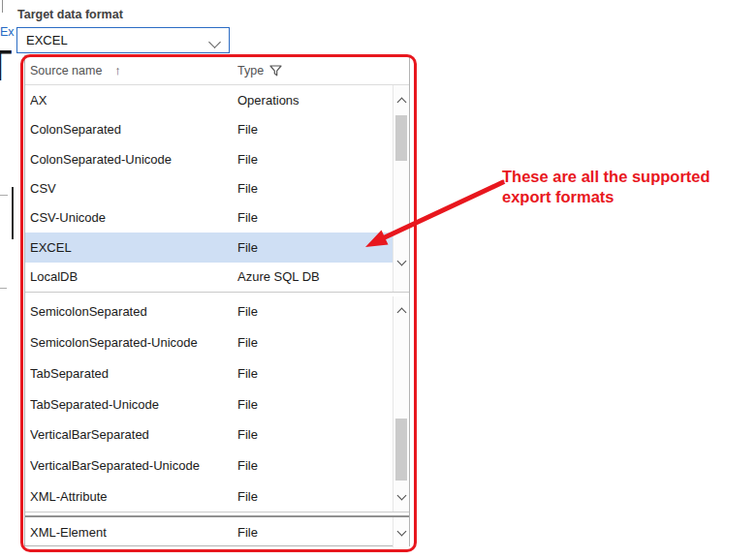  What do you see at coordinates (6, 73) in the screenshot?
I see `clipped-page-heading: T` at bounding box center [6, 73].